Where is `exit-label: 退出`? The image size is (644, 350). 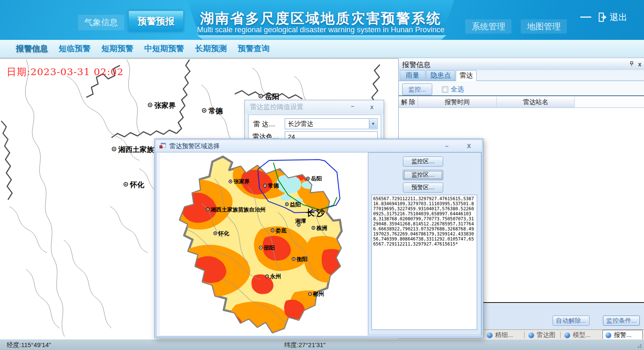 exit-label: 退出 is located at coordinates (618, 17).